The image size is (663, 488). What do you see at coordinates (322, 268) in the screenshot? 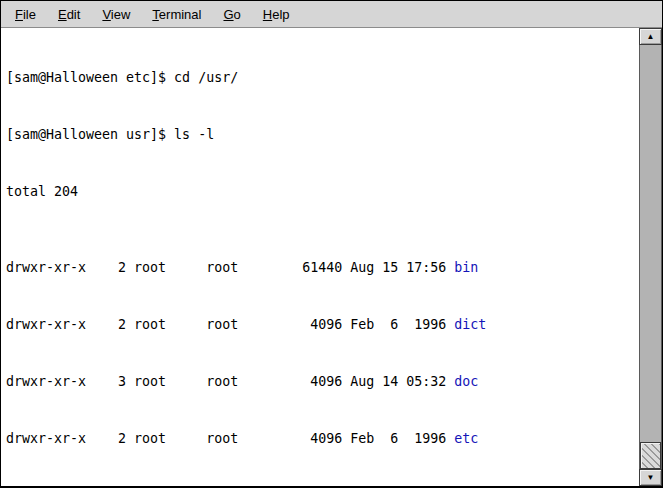
I see `terminal-line: drwxr-xr-x 2 root root 61440 Aug 15 17:5…` at bounding box center [322, 268].